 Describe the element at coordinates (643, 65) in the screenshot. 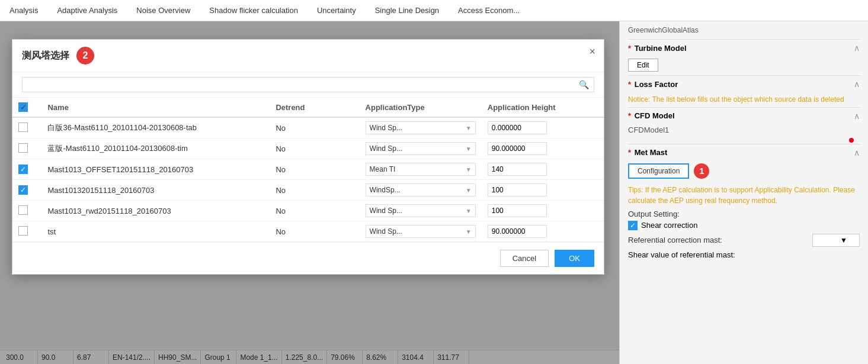

I see `turbine-edit-button: Edit` at that location.